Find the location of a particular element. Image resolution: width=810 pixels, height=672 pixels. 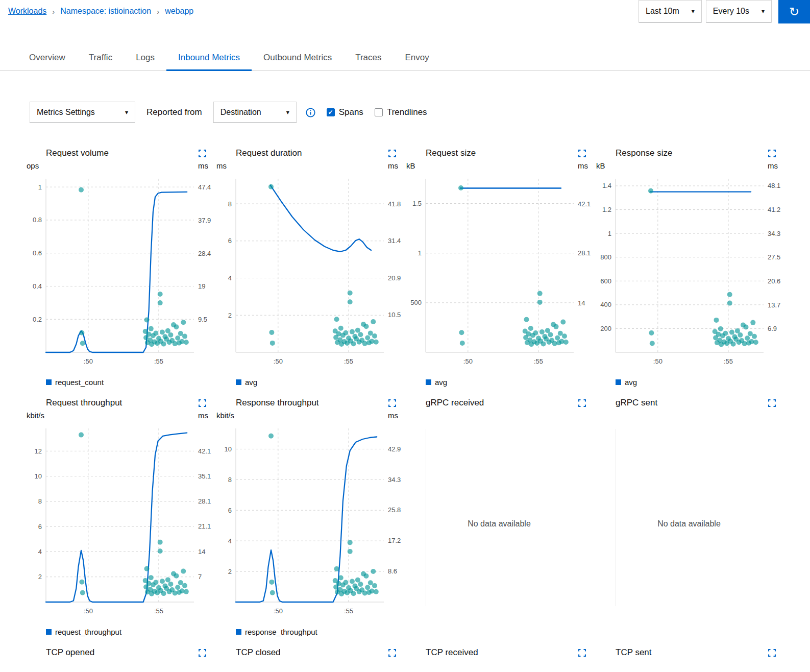

tab-envoy: Envoy is located at coordinates (418, 58).